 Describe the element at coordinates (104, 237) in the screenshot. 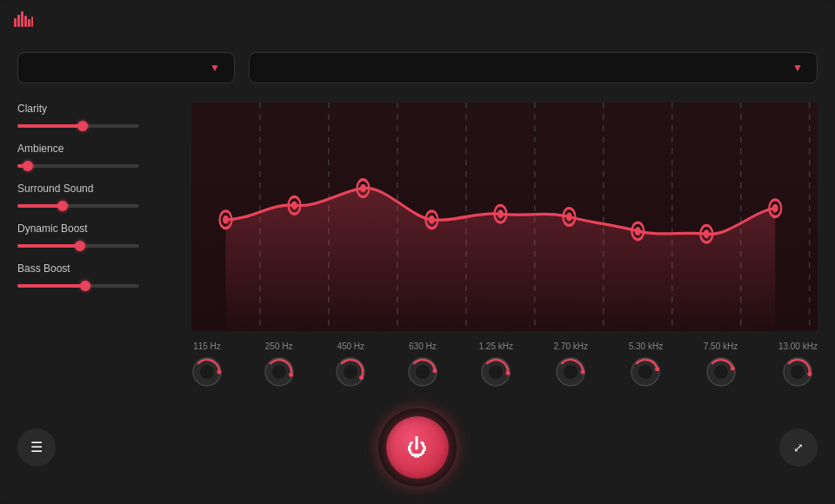

I see `effect-row-dynamic_boost: Dynamic Boost` at that location.